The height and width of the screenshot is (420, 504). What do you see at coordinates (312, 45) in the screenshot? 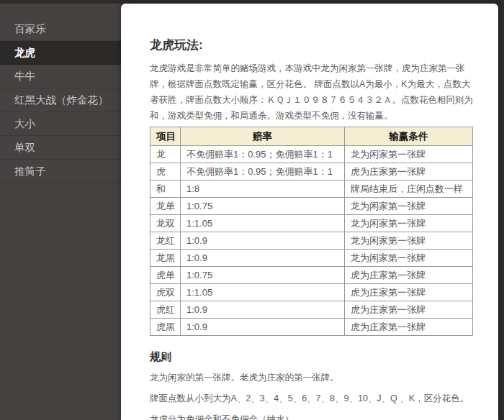
I see `page-title: 龙虎玩法:` at bounding box center [312, 45].